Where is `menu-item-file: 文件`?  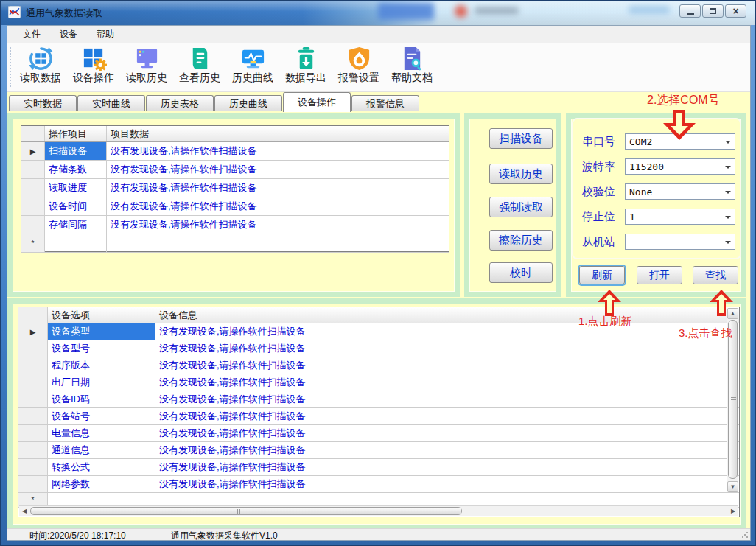
menu-item-file: 文件 is located at coordinates (32, 34).